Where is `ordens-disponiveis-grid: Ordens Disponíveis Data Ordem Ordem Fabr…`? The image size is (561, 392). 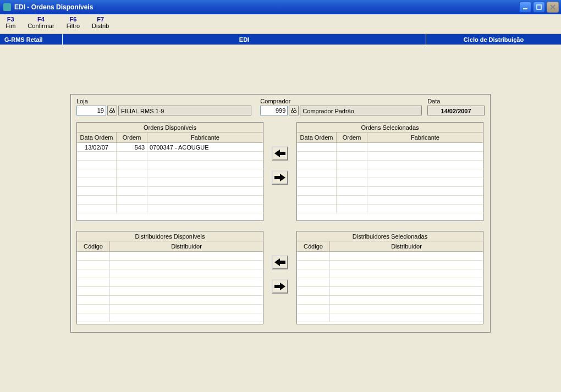
ordens-disponiveis-grid: Ordens Disponíveis Data Ordem Ordem Fabr… is located at coordinates (170, 172).